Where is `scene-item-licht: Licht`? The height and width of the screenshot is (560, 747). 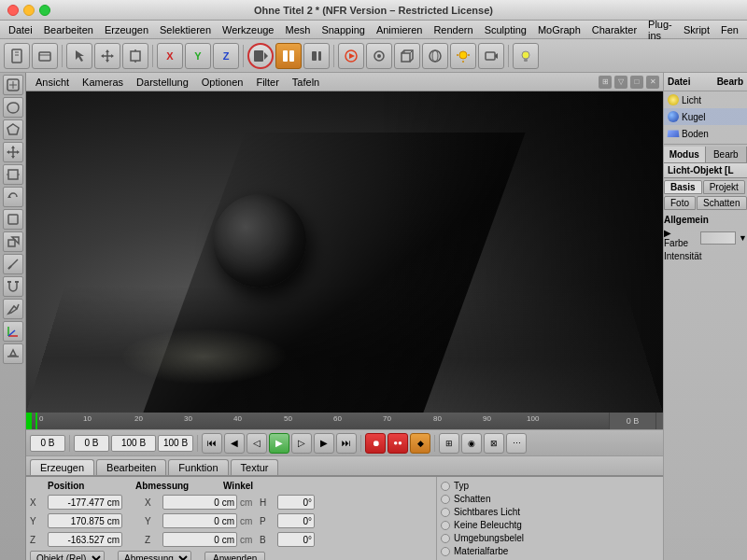 scene-item-licht: Licht is located at coordinates (706, 100).